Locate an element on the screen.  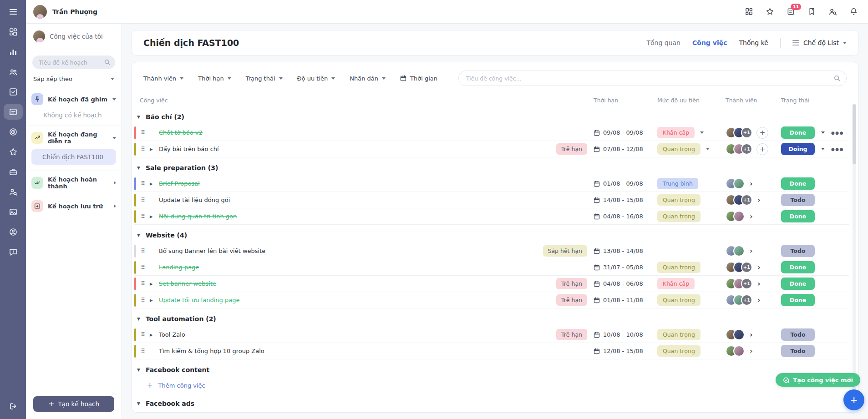
priority-caret-icon is located at coordinates (708, 149).